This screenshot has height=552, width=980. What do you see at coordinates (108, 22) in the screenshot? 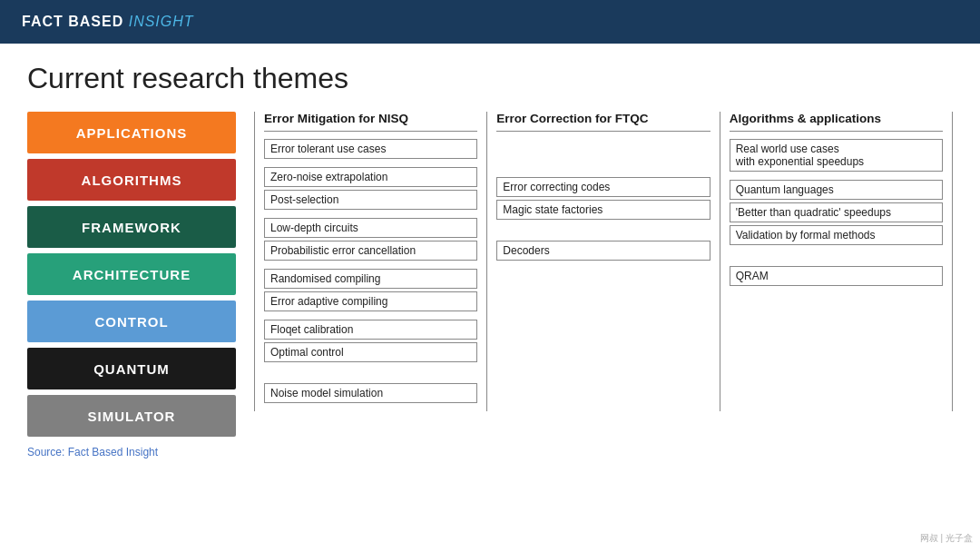
I see `logo: FACT BASED INSIGHT` at bounding box center [108, 22].